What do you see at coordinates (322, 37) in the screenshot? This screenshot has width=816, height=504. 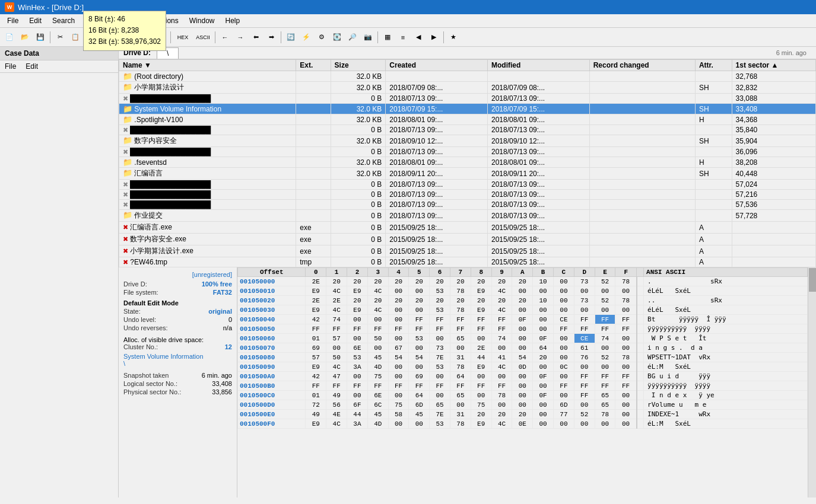 I see `tb-options: ⚙` at bounding box center [322, 37].